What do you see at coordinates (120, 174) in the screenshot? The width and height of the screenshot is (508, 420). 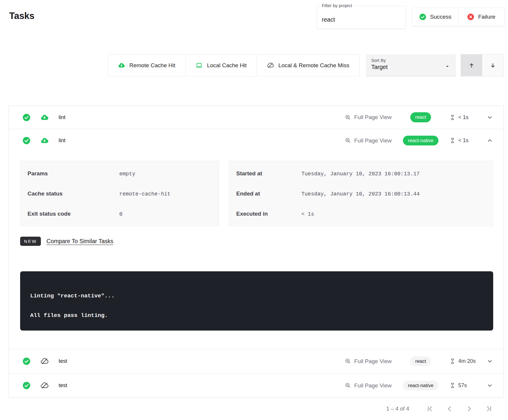 I see `params-row: Params empty` at bounding box center [120, 174].